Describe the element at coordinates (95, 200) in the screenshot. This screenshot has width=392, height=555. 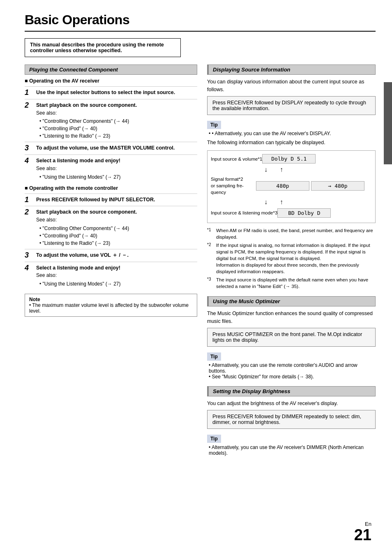
I see `step-main-remote-1: Press RECEIVER followed by INPUT SELECTO…` at that location.